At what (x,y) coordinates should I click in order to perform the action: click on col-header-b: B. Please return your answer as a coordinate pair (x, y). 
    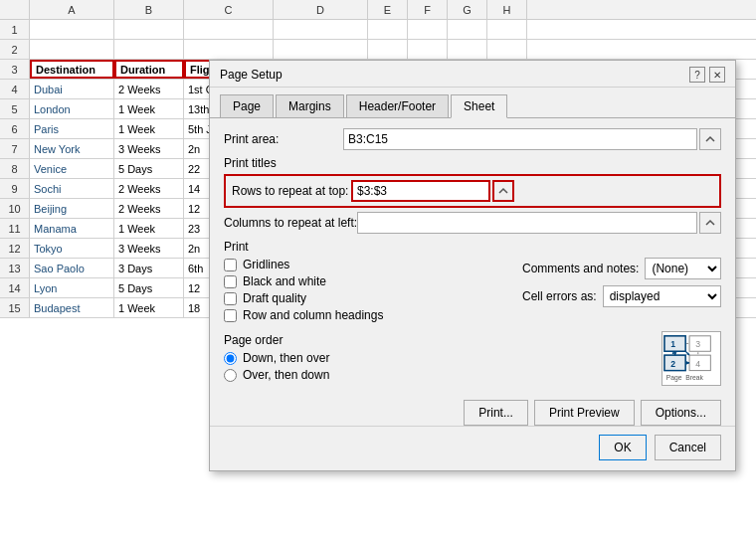
    Looking at the image, I should click on (149, 10).